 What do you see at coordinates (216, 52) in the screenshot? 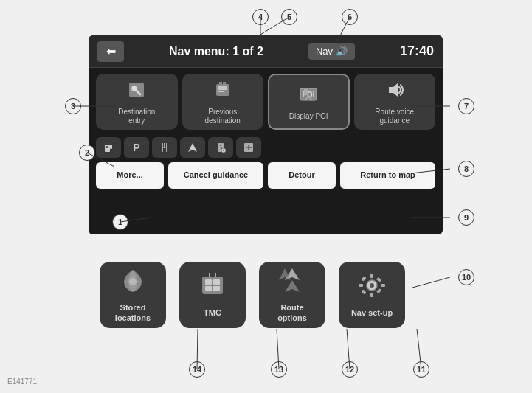
I see `nav-menu-title: Nav menu: 1 of 2` at bounding box center [216, 52].